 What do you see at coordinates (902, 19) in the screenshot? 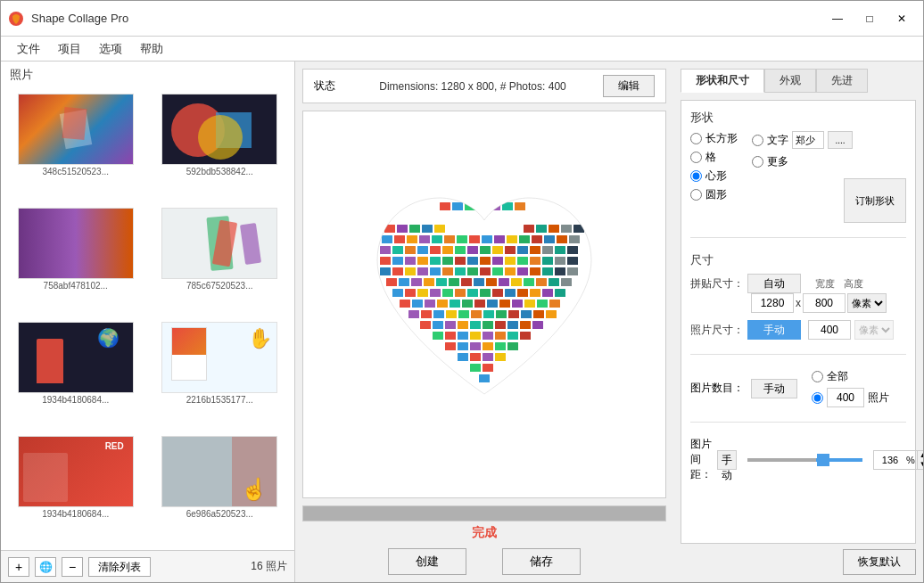
I see `close-button: ✕` at bounding box center [902, 19].